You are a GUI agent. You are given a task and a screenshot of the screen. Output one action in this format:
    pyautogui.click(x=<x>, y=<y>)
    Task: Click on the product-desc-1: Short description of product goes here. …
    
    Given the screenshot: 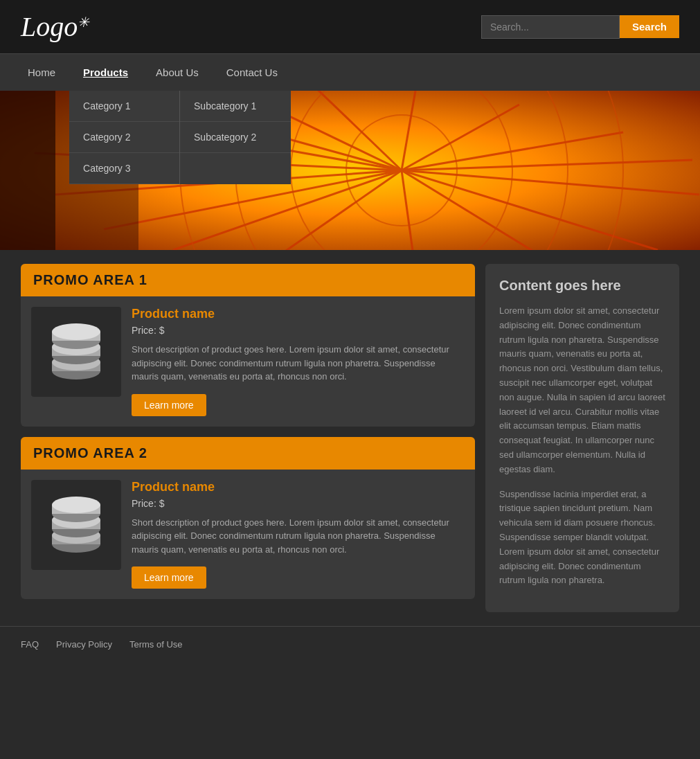 What is the action you would take?
    pyautogui.click(x=298, y=363)
    